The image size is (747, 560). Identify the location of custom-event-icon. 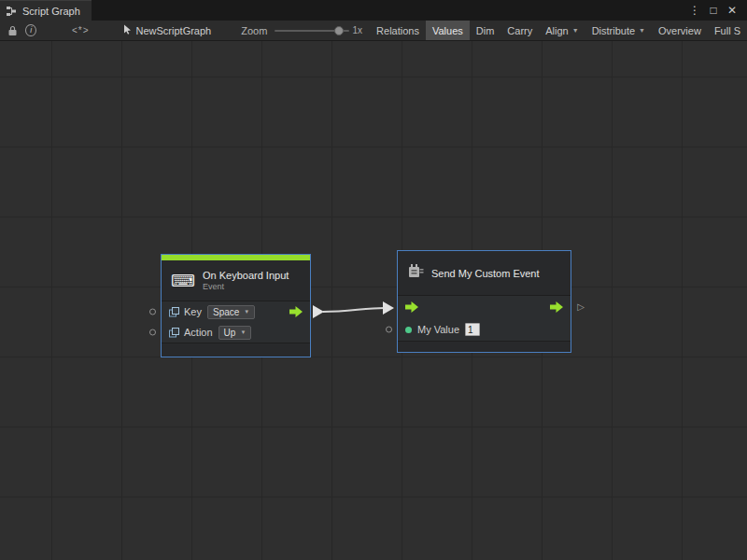
(416, 273).